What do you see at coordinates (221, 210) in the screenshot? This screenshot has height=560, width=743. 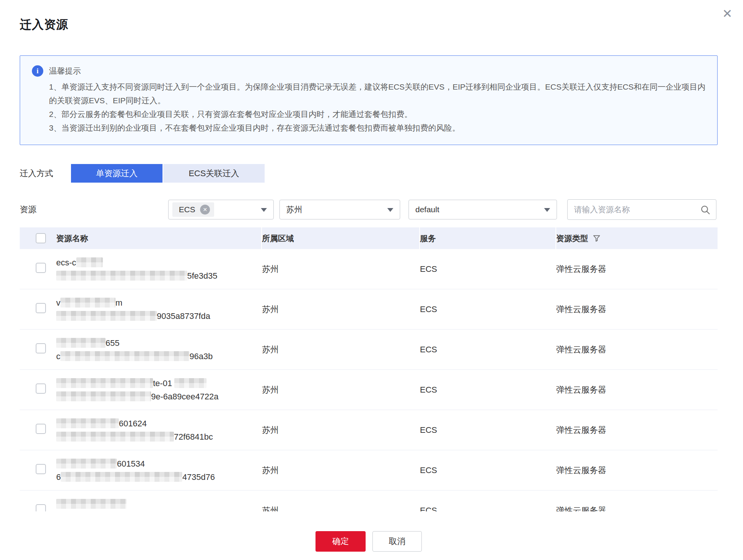 I see `service-type-select: ECS ✕` at bounding box center [221, 210].